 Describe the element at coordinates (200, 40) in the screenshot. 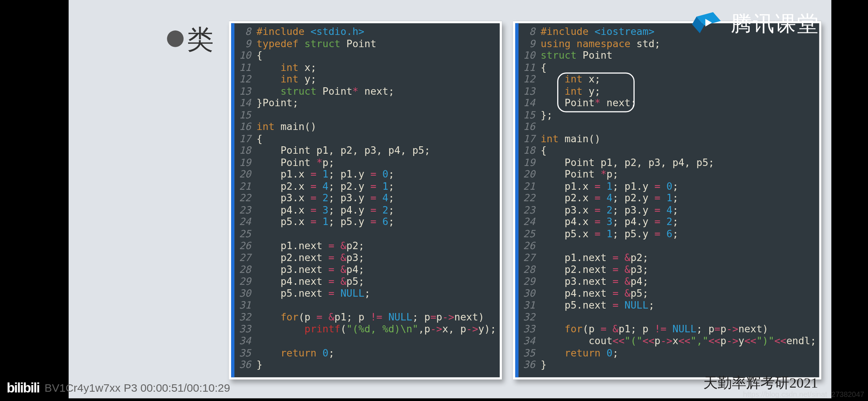

I see `slide-heading: 类` at that location.